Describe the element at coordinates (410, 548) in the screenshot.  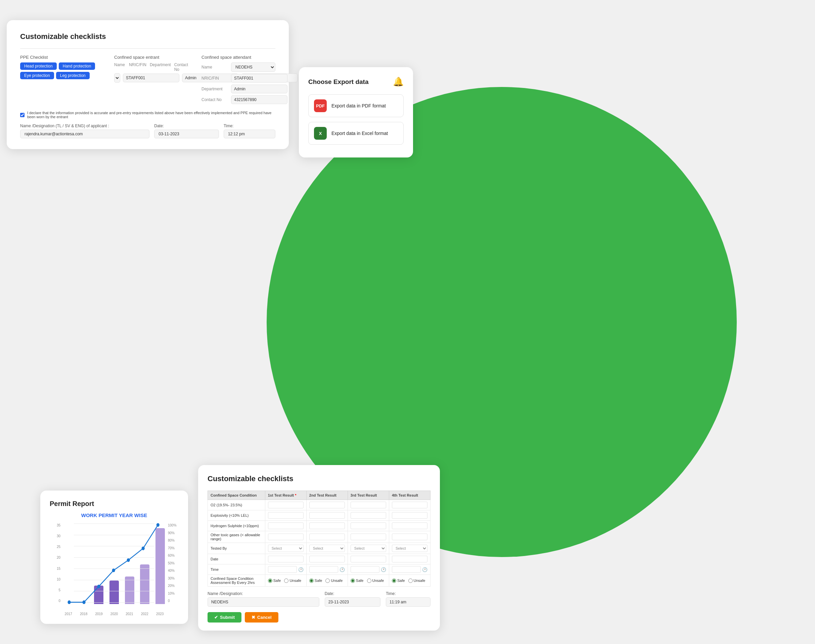
I see `tested-by-select-4: Select` at that location.